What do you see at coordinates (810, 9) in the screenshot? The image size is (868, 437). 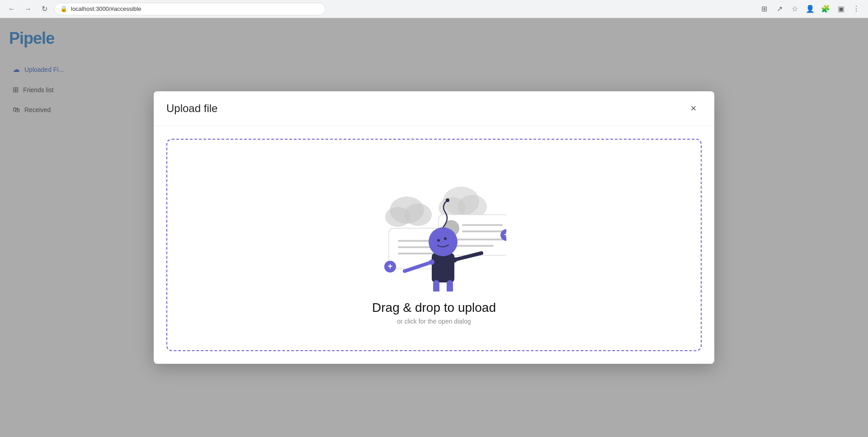 I see `profile-icon: 👤` at bounding box center [810, 9].